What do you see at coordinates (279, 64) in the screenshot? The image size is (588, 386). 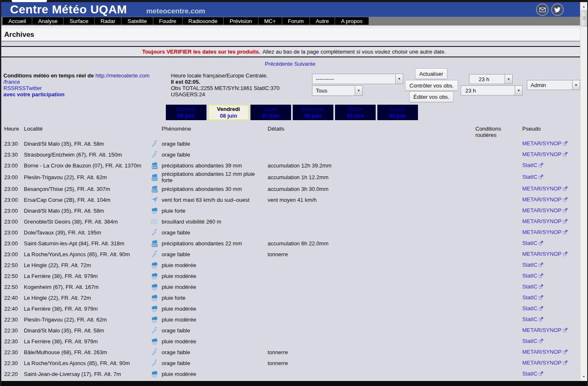 I see `previous-link: Précédente` at bounding box center [279, 64].